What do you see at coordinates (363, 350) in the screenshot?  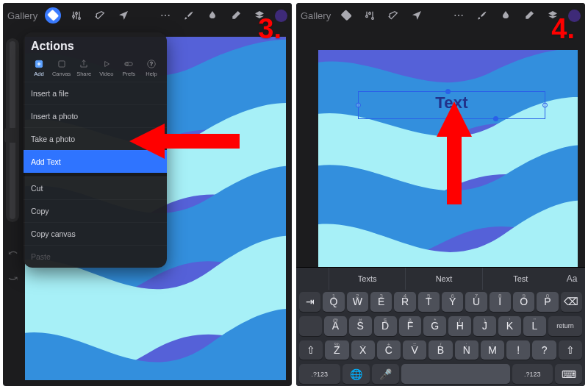 I see `key-x: -X` at bounding box center [363, 350].